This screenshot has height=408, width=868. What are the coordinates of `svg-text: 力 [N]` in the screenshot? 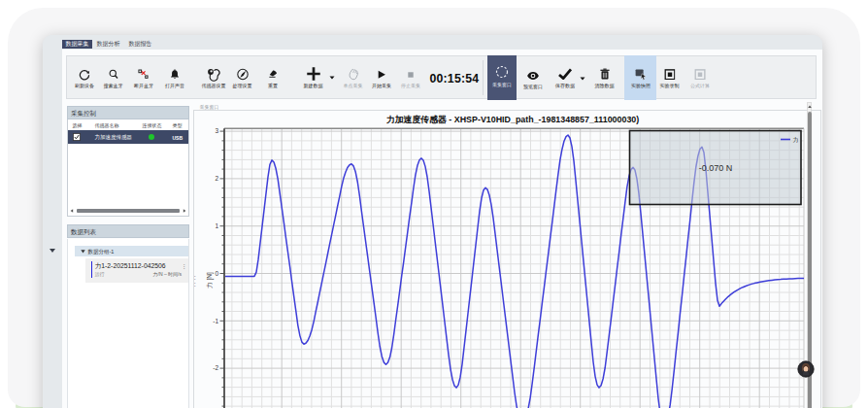 It's located at (210, 280).